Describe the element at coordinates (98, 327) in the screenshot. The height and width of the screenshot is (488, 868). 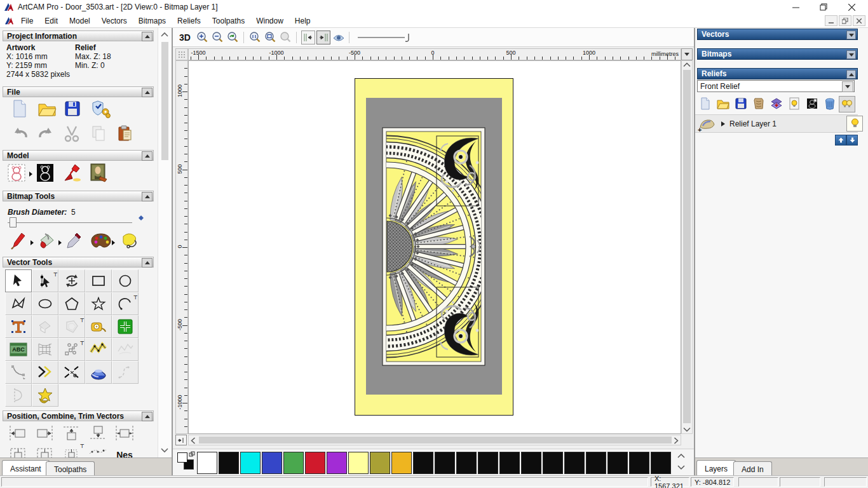
I see `tool-measure` at that location.